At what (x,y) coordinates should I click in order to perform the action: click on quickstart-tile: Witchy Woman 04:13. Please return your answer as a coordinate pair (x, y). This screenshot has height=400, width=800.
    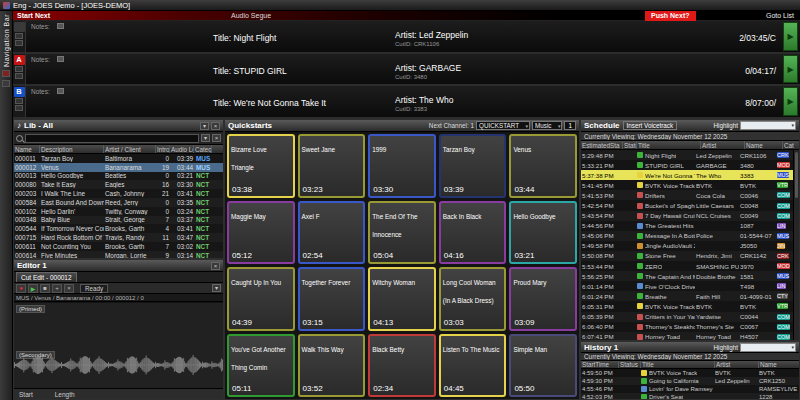
    Looking at the image, I should click on (402, 299).